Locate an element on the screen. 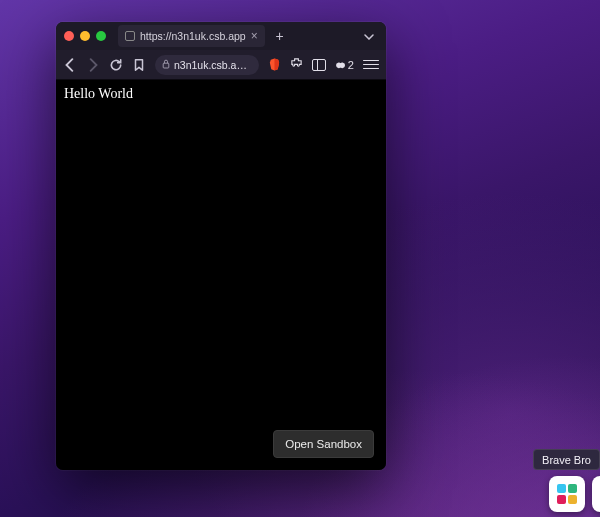 The height and width of the screenshot is (517, 600). minimize-window-button is located at coordinates (85, 36).